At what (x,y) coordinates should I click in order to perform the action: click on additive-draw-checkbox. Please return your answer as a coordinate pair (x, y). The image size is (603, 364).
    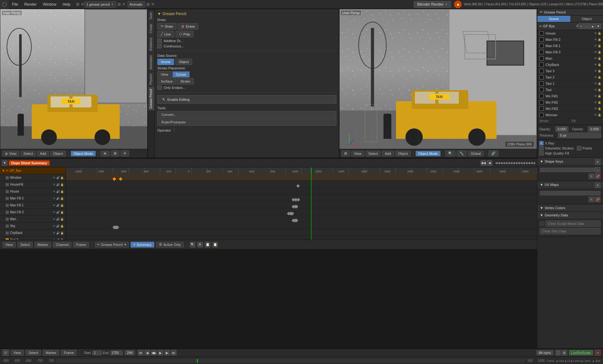
    Looking at the image, I should click on (160, 41).